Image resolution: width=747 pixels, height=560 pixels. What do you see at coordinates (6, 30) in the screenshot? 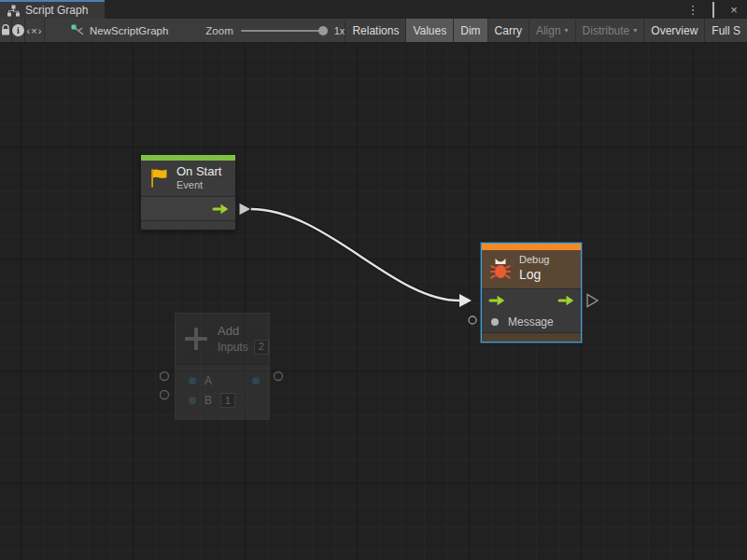
I see `lock-button` at bounding box center [6, 30].